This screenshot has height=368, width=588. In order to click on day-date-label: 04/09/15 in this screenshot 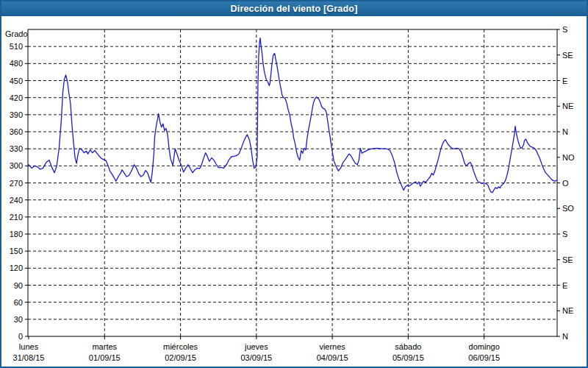, I will do `click(332, 358)`.